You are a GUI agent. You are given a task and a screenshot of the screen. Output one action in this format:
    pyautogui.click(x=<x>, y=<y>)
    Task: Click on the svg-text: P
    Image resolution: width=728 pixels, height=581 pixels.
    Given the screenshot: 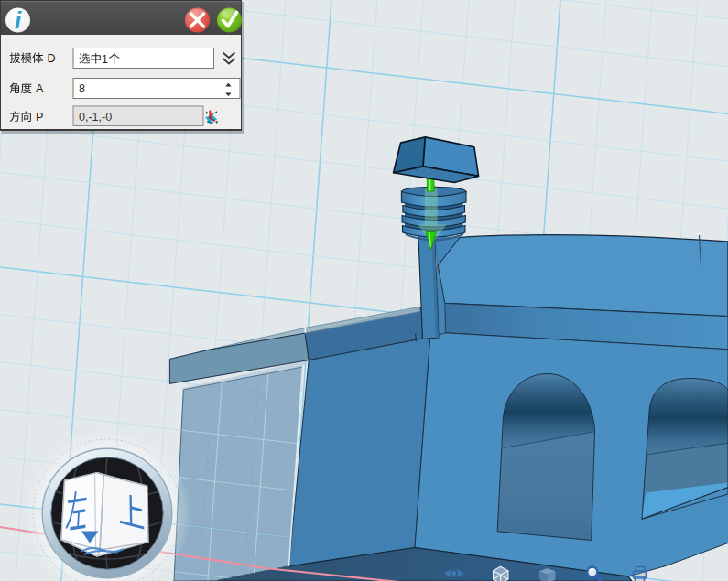 What is the action you would take?
    pyautogui.click(x=39, y=117)
    